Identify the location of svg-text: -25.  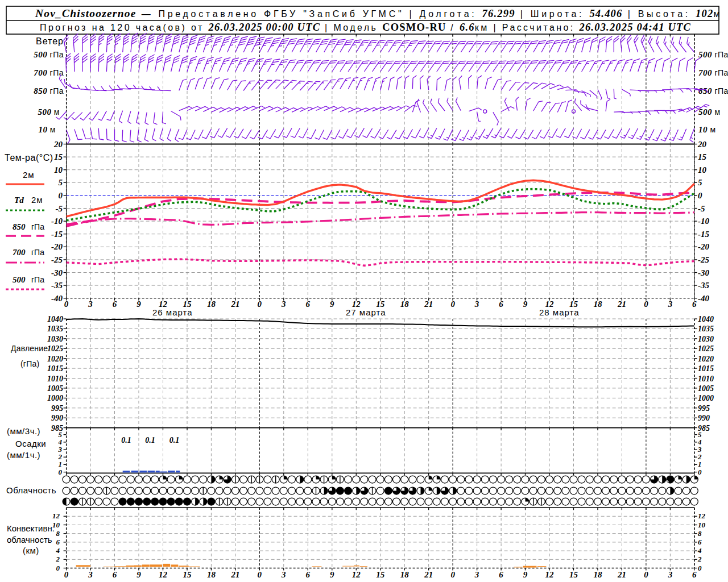
(57, 260).